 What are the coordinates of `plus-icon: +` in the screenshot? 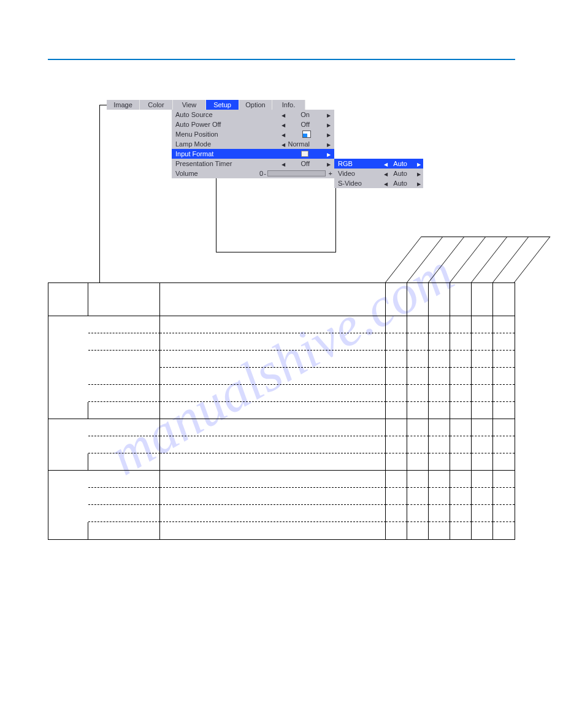 It's located at (331, 173).